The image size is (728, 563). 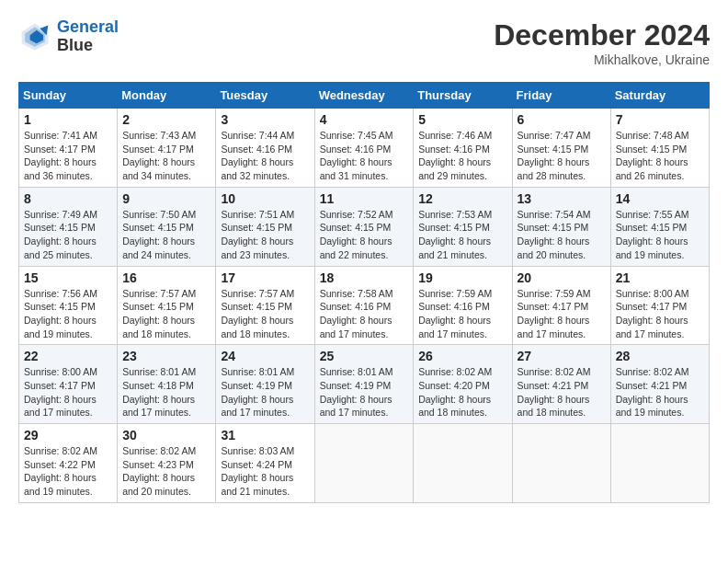 I want to click on logo-line1: General, so click(x=88, y=27).